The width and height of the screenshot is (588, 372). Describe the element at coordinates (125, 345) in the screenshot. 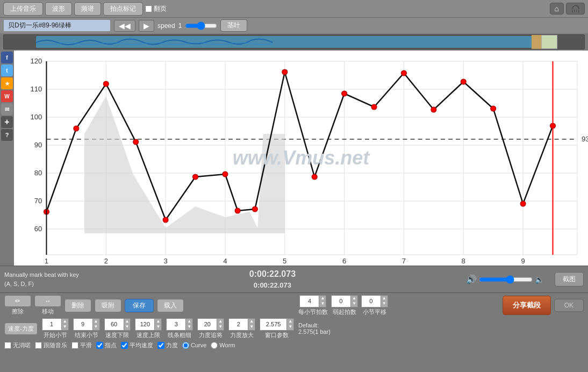

I see `avg-speed-checkbox` at that location.